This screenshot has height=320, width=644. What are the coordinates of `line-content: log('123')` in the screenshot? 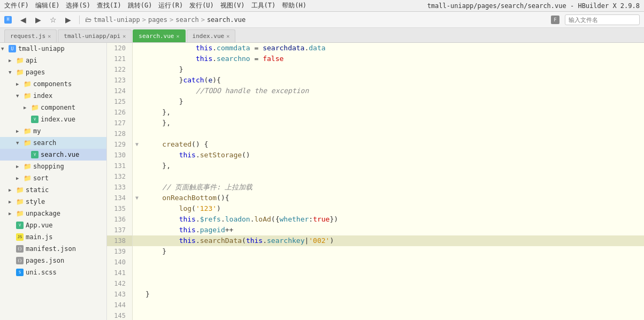 It's located at (393, 209).